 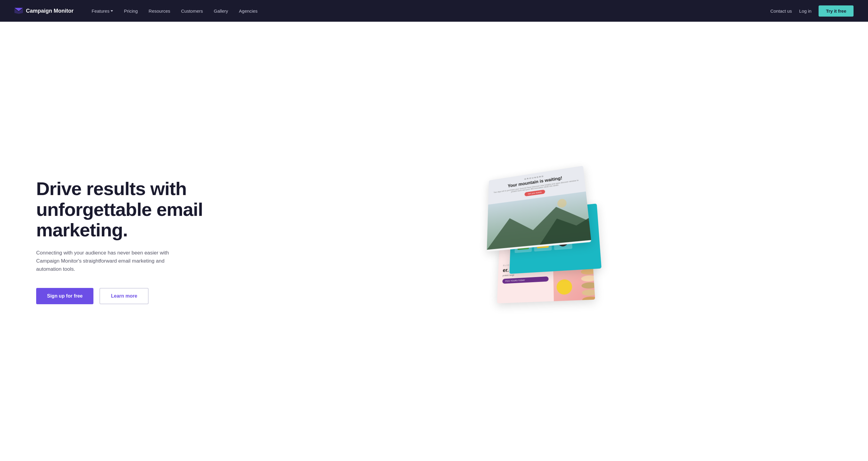 I want to click on hero-buttons: Sign up for free Learn more, so click(x=121, y=296).